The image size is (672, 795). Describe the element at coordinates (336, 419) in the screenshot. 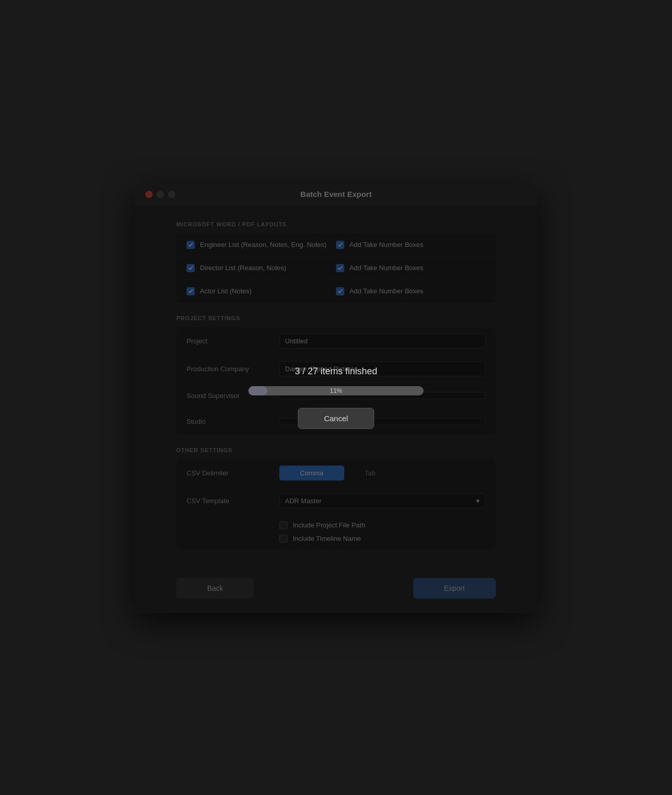

I see `cancel-button: Cancel` at that location.